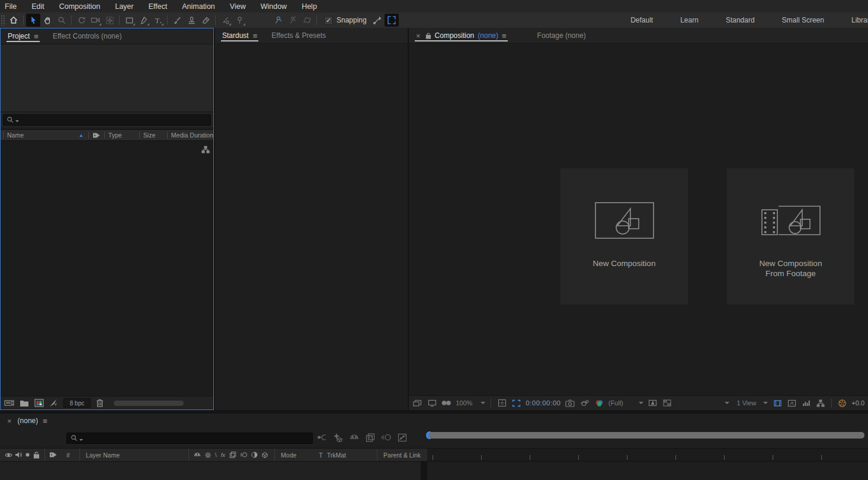  Describe the element at coordinates (667, 403) in the screenshot. I see `transparency-grid-icon` at that location.